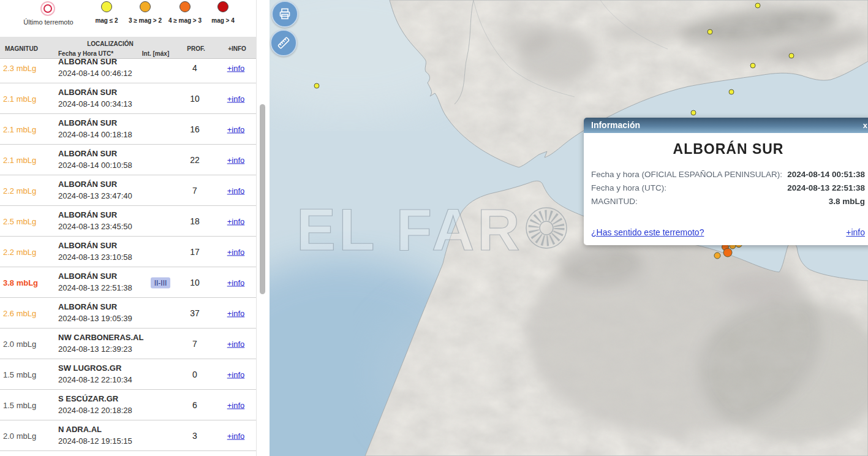 The height and width of the screenshot is (456, 868). I want to click on table-row: 2.0 mbLg N ADRA.AL 2024-08-12 19:15:15 3…, so click(128, 436).